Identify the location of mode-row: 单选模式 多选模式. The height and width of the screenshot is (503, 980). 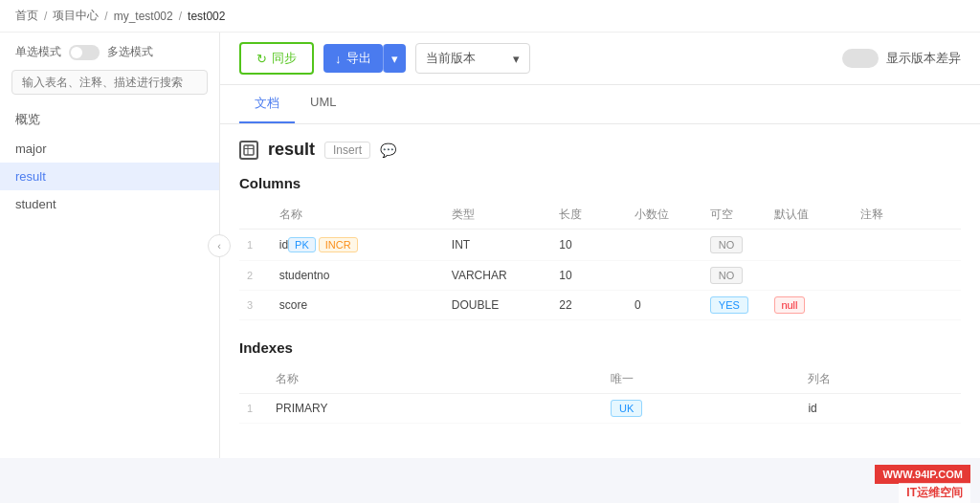
(109, 57).